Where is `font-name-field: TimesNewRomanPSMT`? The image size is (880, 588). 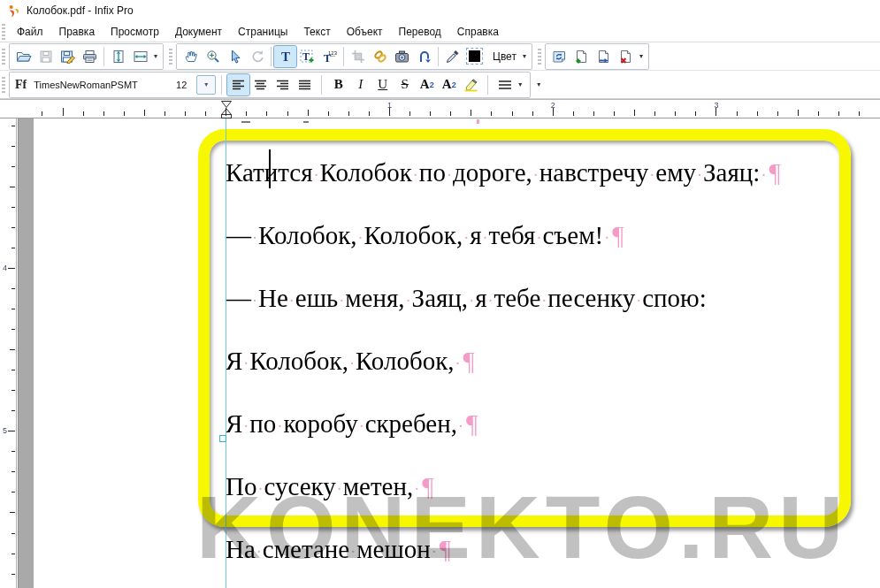 font-name-field: TimesNewRomanPSMT is located at coordinates (100, 85).